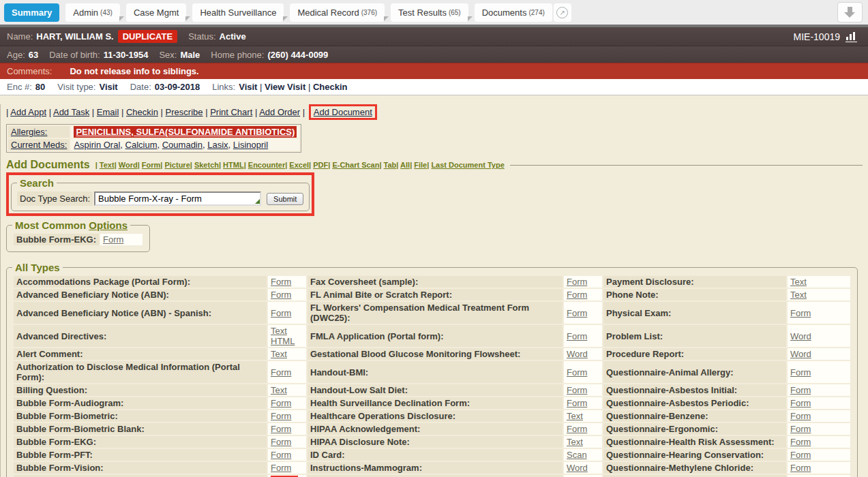  What do you see at coordinates (434, 12) in the screenshot?
I see `tab-bar: Summary Admin(43) Case Mgmt Health Surve…` at bounding box center [434, 12].